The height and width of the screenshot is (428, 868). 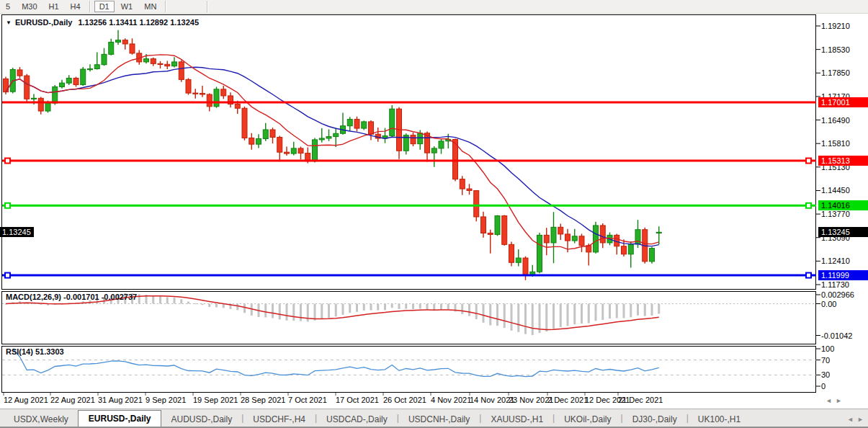 I want to click on date-axis-label: 26 Oct 2021, so click(x=405, y=401).